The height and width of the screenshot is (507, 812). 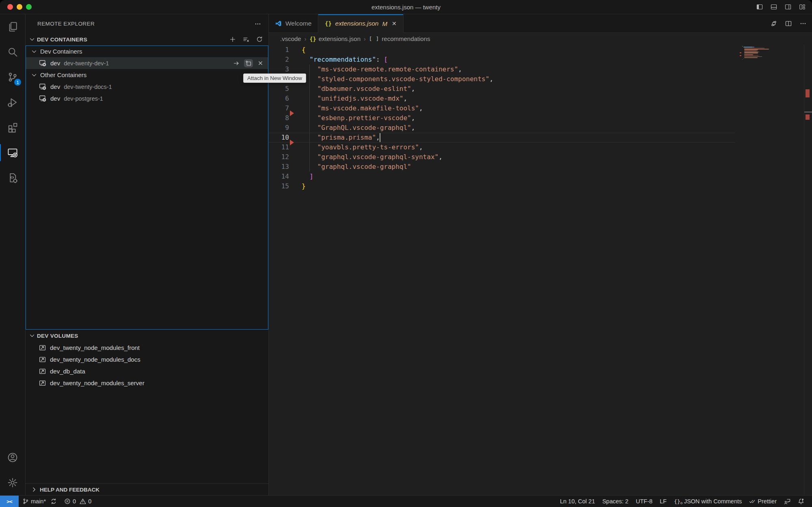 I want to click on toggle-secondary-sidebar-icon, so click(x=788, y=7).